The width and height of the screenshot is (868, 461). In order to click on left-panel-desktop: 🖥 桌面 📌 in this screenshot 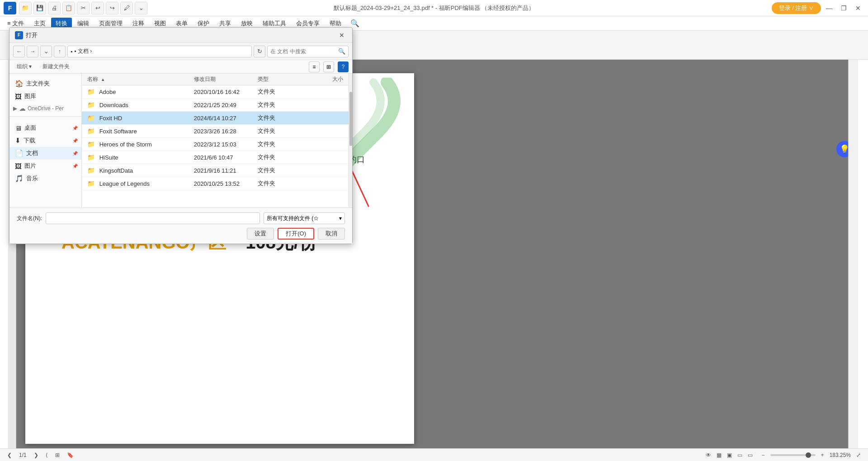, I will do `click(45, 128)`.